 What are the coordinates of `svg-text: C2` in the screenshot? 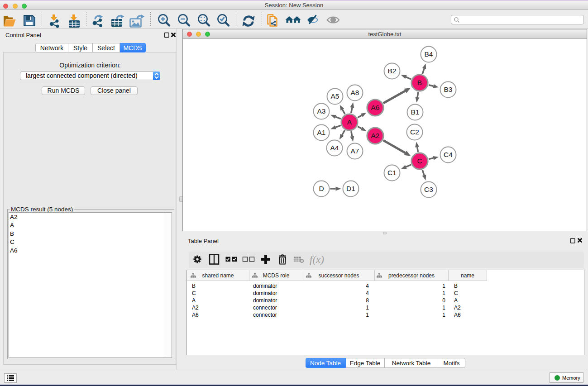 It's located at (415, 132).